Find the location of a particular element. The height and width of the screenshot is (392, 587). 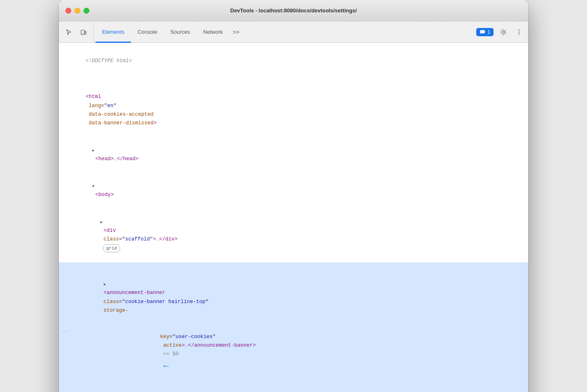

dom-line-head: ▶ <head>…</head> is located at coordinates (294, 155).